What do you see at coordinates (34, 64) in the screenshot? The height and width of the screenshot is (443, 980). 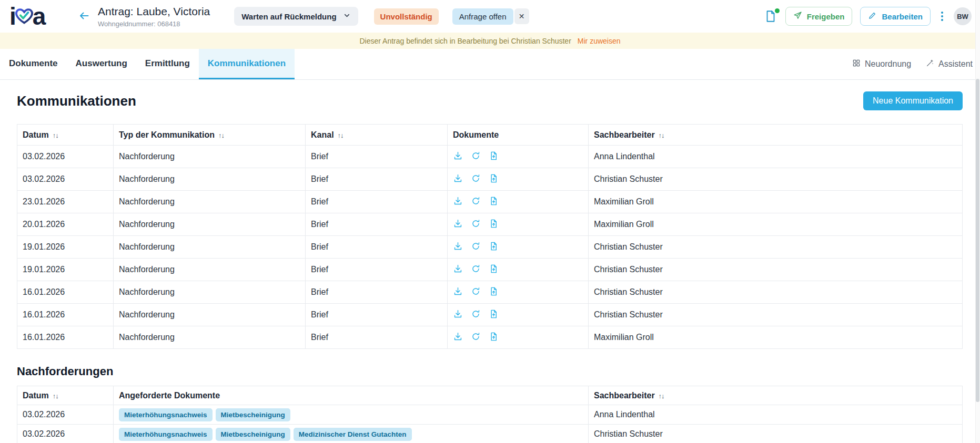 I see `tab-label: Dokumente` at bounding box center [34, 64].